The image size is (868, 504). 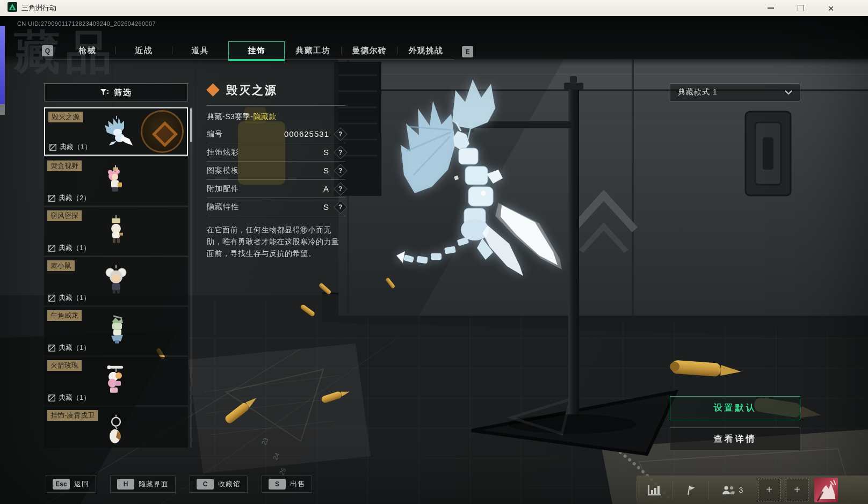 I want to click on tab-appearance-challenge: 外观挑战, so click(x=425, y=50).